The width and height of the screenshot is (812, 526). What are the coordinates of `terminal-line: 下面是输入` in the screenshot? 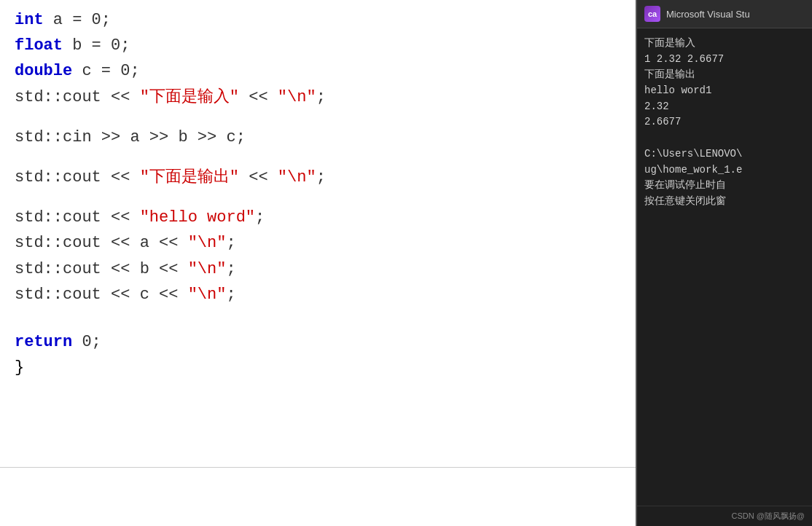 It's located at (725, 44).